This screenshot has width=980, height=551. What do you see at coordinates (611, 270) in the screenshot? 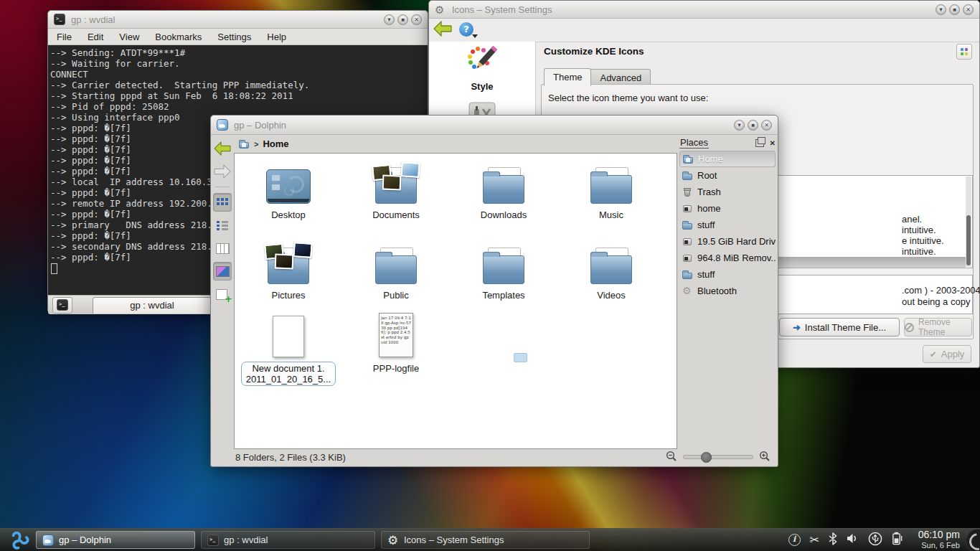
I see `folder-item: Videos` at bounding box center [611, 270].